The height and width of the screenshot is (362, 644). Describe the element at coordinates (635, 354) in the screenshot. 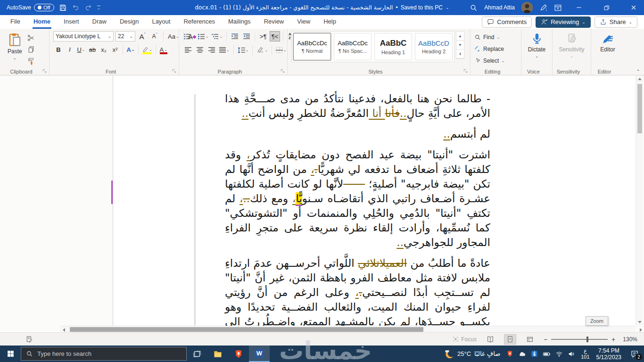

I see `action-center-button: 2` at that location.